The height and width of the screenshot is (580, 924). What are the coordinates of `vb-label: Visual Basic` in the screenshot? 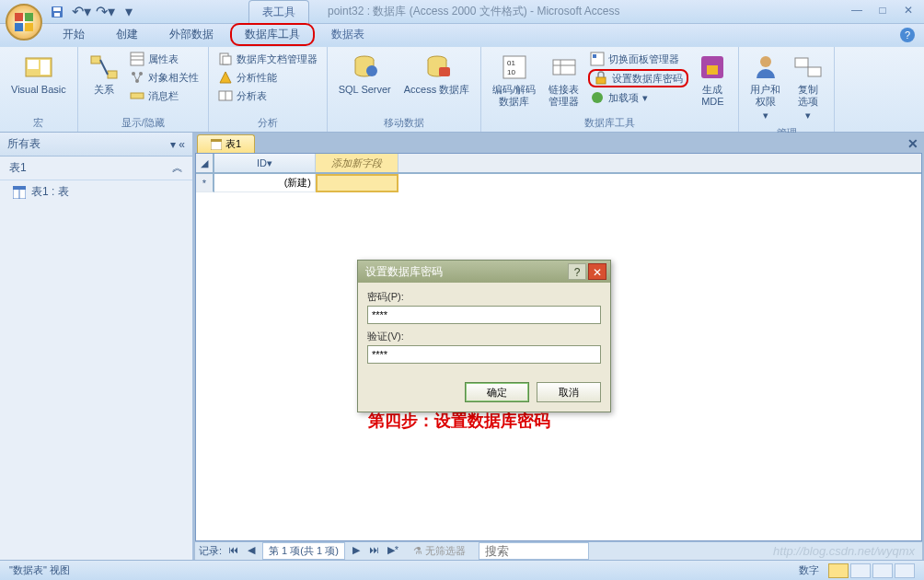 It's located at (39, 90).